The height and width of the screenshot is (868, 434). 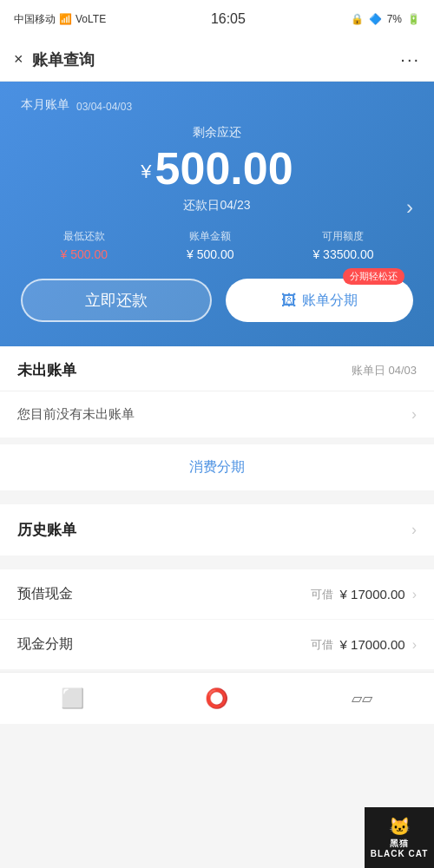 What do you see at coordinates (83, 236) in the screenshot?
I see `stat-min-label: 最低还款` at bounding box center [83, 236].